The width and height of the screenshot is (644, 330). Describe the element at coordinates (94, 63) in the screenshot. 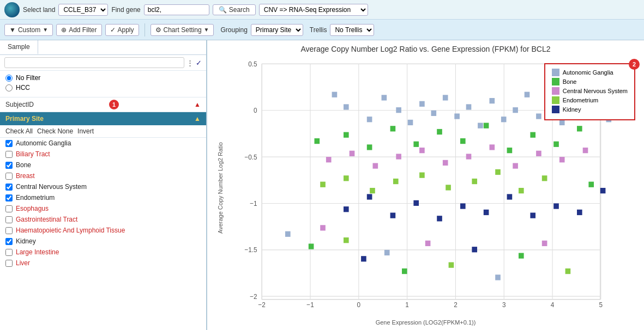

I see `filter-input` at that location.